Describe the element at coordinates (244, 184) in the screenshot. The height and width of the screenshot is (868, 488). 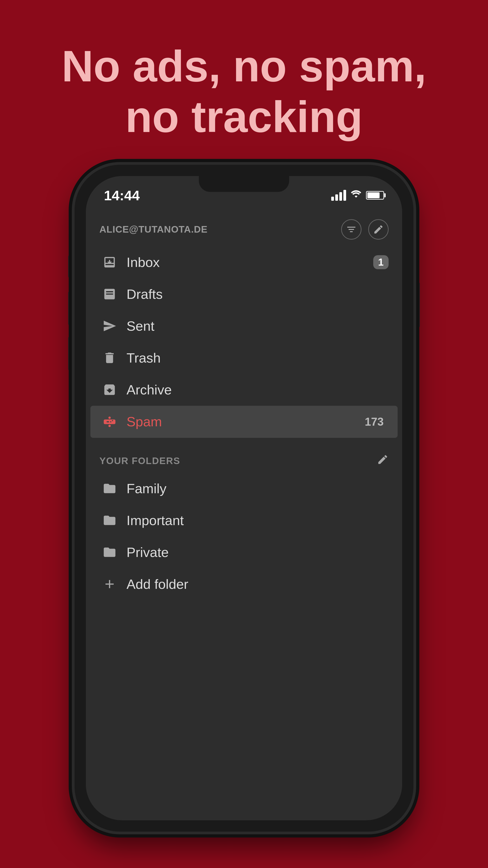
I see `phone-notch` at that location.